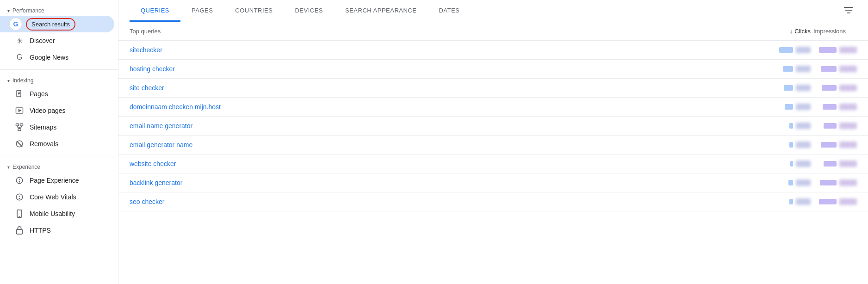 Image resolution: width=868 pixels, height=284 pixels. Describe the element at coordinates (381, 11) in the screenshot. I see `tab-search-appearance: SEARCH APPEARANCE` at that location.